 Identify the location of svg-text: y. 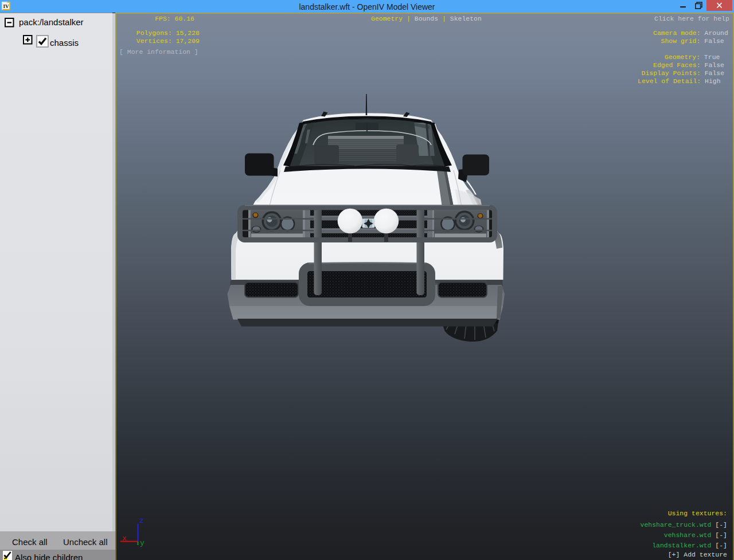
(142, 543).